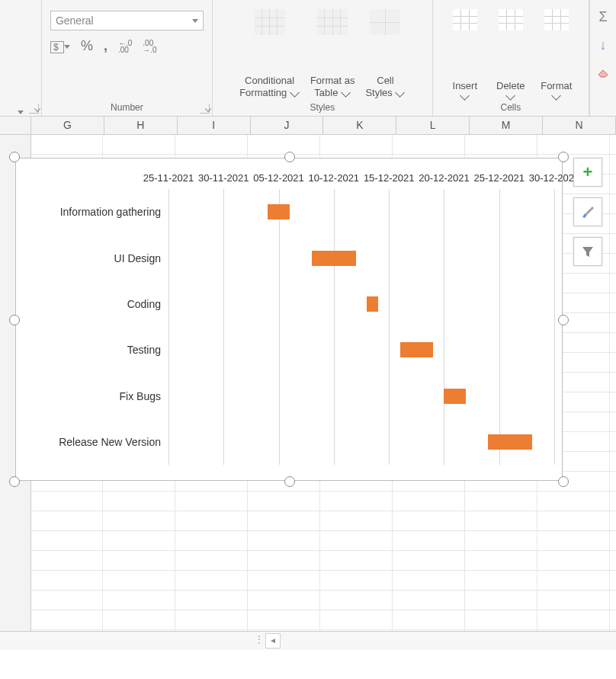  What do you see at coordinates (588, 251) in the screenshot?
I see `chart-filter-button` at bounding box center [588, 251].